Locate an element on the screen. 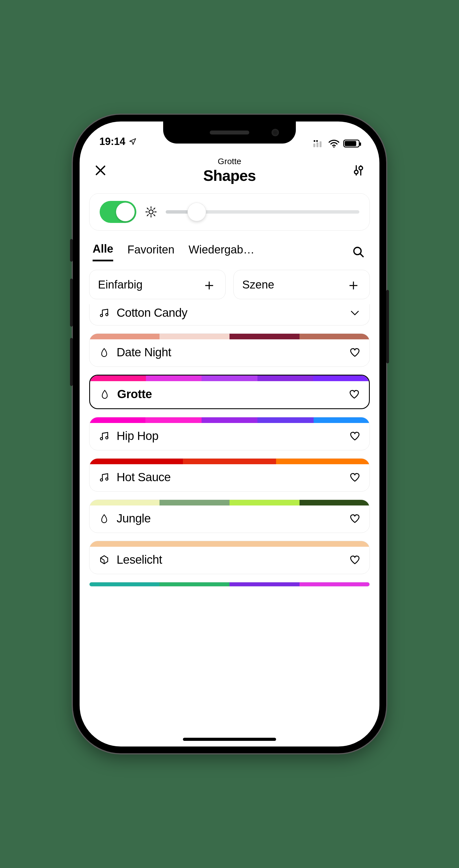 The width and height of the screenshot is (459, 868). scene-name: Cotton Candy is located at coordinates (230, 313).